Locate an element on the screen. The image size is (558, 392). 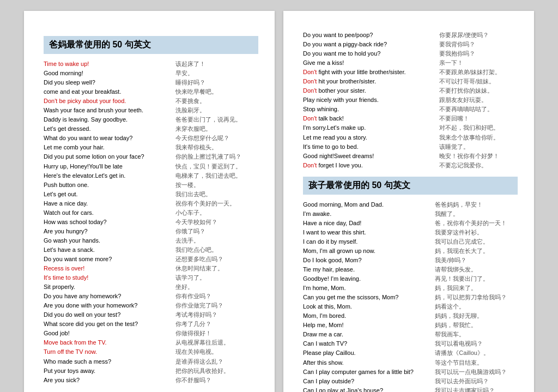
list-item: Please play Caillou.请播放《Caillou》。 is located at coordinates (410, 353).